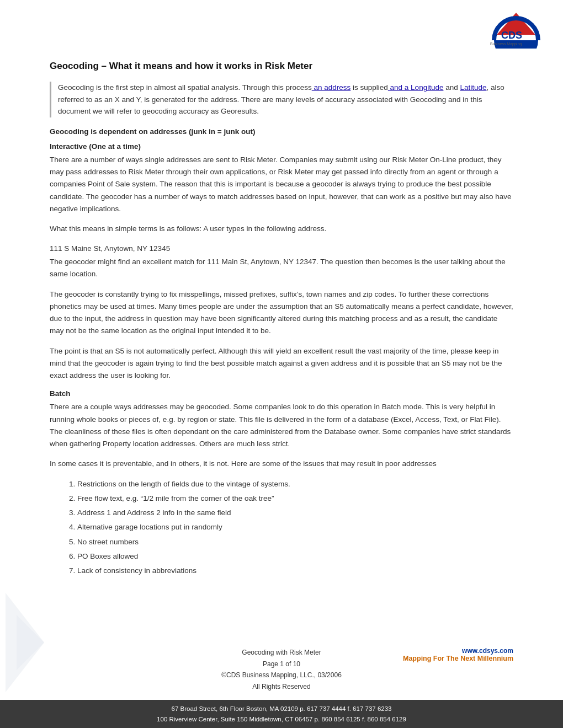 Image resolution: width=563 pixels, height=728 pixels. What do you see at coordinates (282, 66) in the screenshot?
I see `page-title: Geocoding – What it means and how it wor…` at bounding box center [282, 66].